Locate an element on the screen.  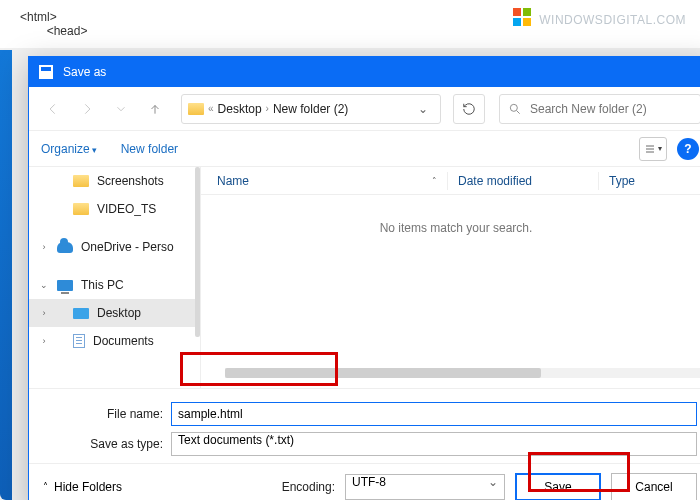
search-icon is located at coordinates (515, 109).